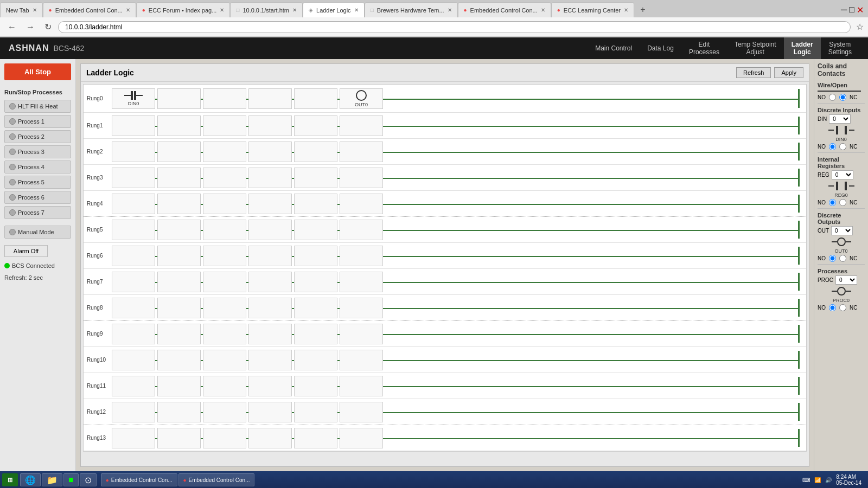  Describe the element at coordinates (12, 27) in the screenshot. I see `back-button: ←` at that location.